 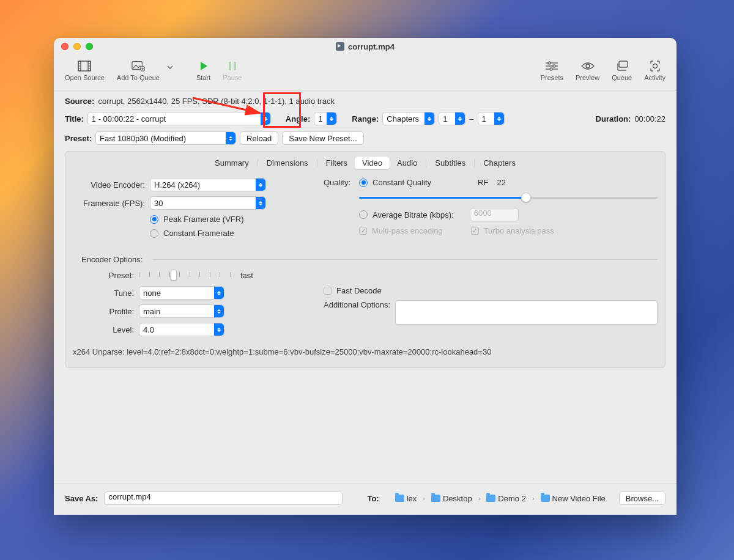 What do you see at coordinates (407, 231) in the screenshot?
I see `multipass-label: Multi-pass encoding` at bounding box center [407, 231].